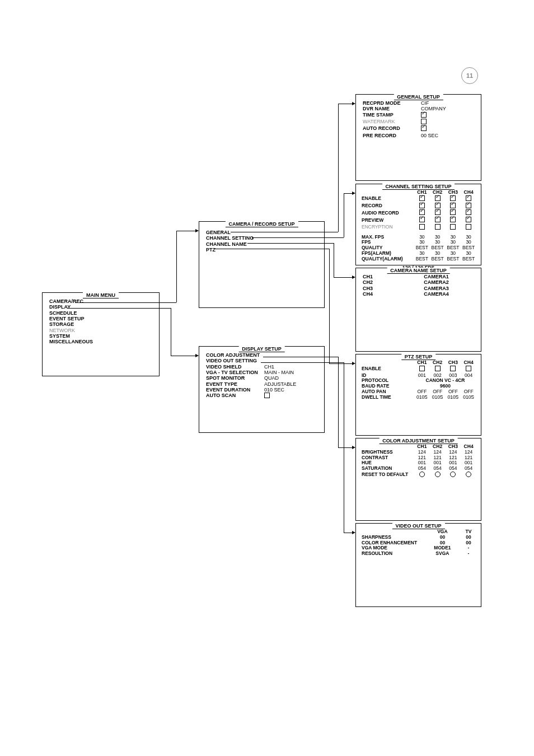 This screenshot has width=534, height=756. I want to click on main-menu-item: SYSTEM, so click(101, 336).